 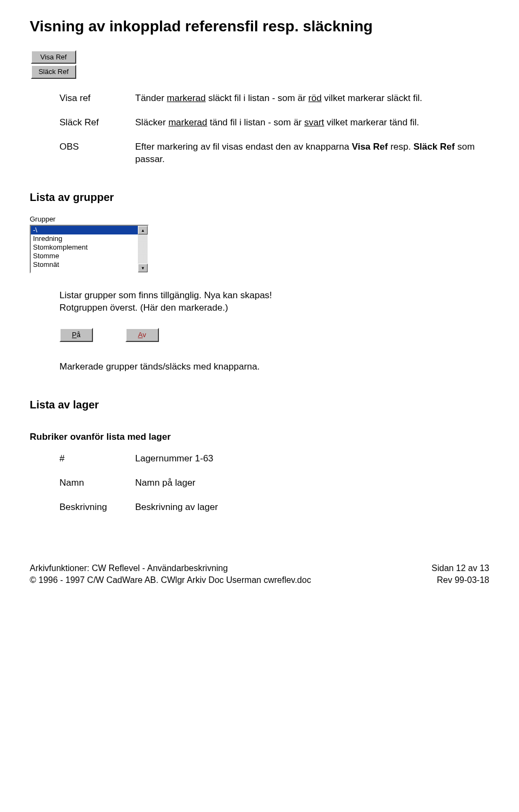 What do you see at coordinates (275, 302) in the screenshot?
I see `grupper-notes: Listar grupper som finns tillgänglig. Ny…` at bounding box center [275, 302].